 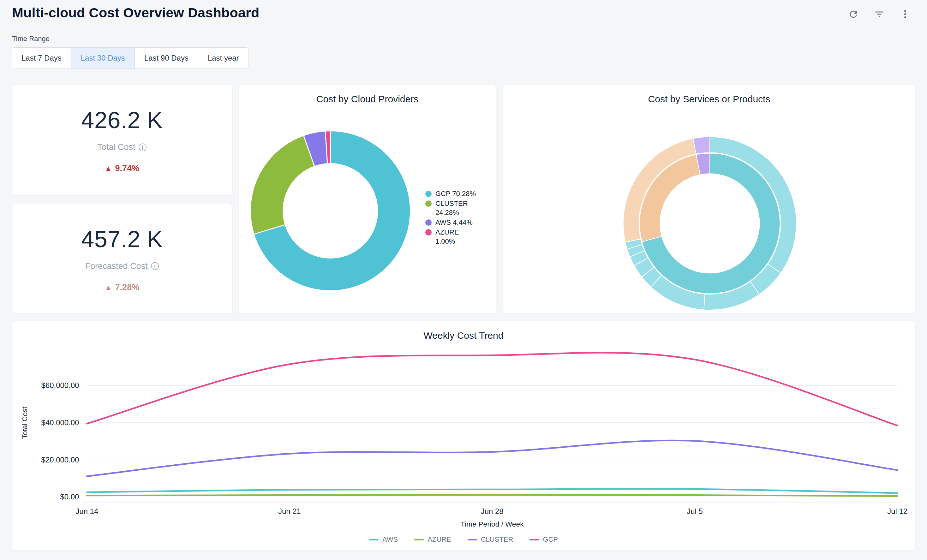 What do you see at coordinates (905, 14) in the screenshot?
I see `more-options-button` at bounding box center [905, 14].